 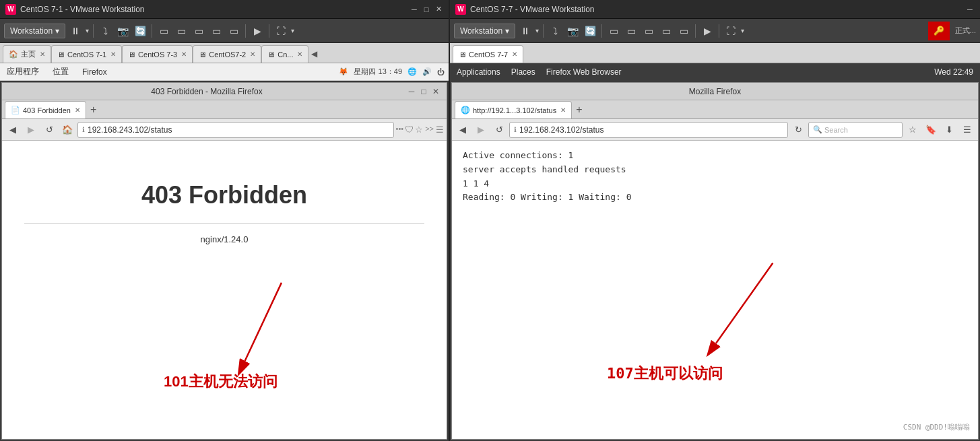 I want to click on search-box-right: 🔍 Search, so click(x=855, y=130).